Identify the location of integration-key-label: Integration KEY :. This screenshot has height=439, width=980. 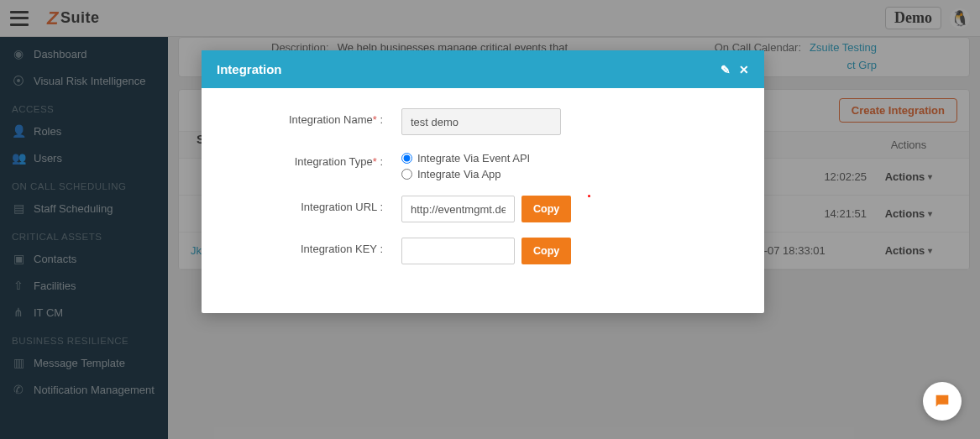
(313, 247).